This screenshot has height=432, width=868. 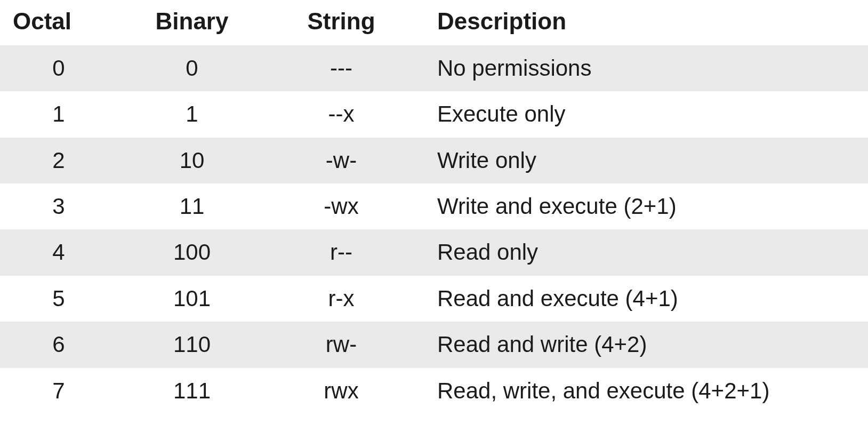 I want to click on table-row: 7 111 rwx Read, write, and execute (4+2+…, so click(x=434, y=391).